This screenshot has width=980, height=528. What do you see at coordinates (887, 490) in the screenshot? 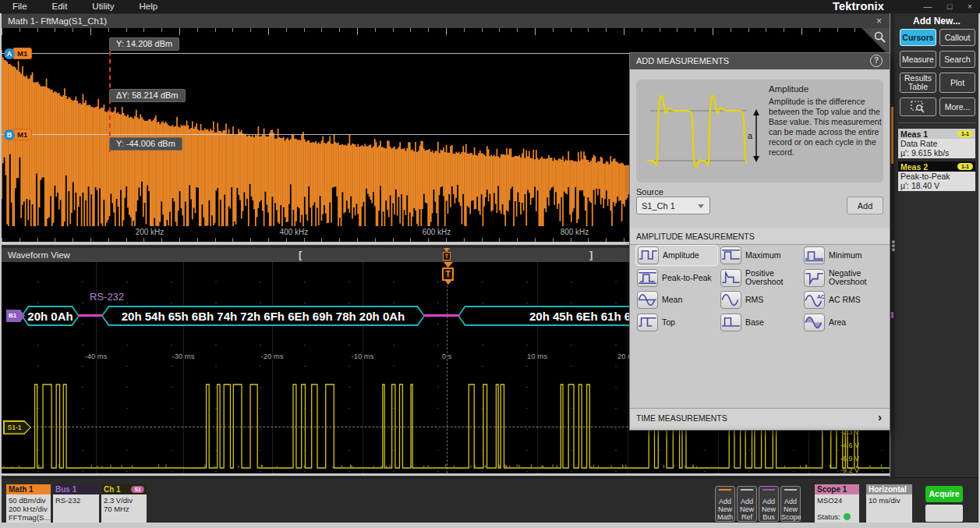
I see `horizontal-name: Horizontal` at bounding box center [887, 490].